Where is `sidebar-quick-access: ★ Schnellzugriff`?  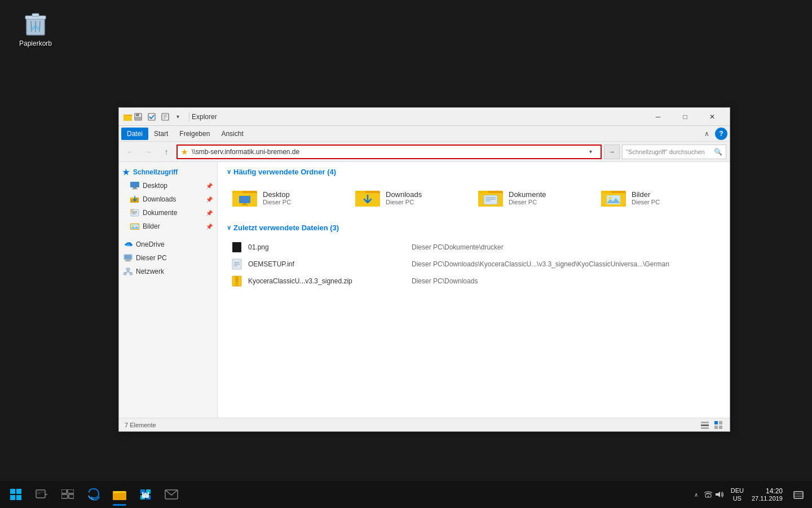
sidebar-quick-access: ★ Schnellzugriff is located at coordinates (168, 172).